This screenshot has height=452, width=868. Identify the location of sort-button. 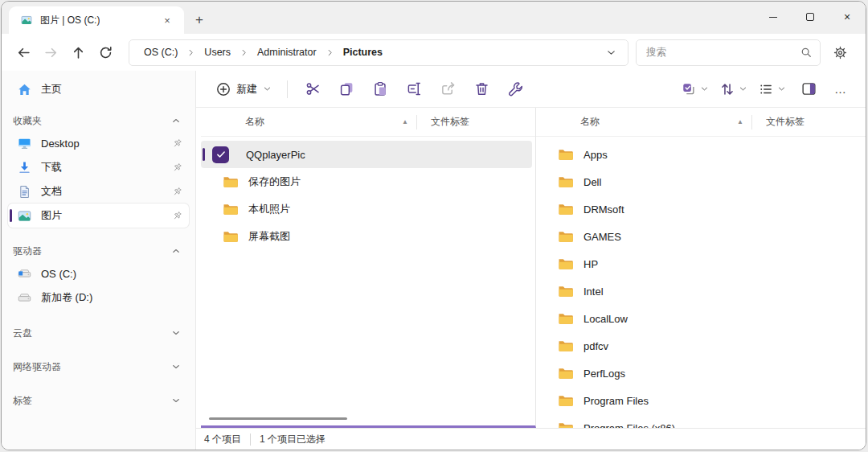
(734, 89).